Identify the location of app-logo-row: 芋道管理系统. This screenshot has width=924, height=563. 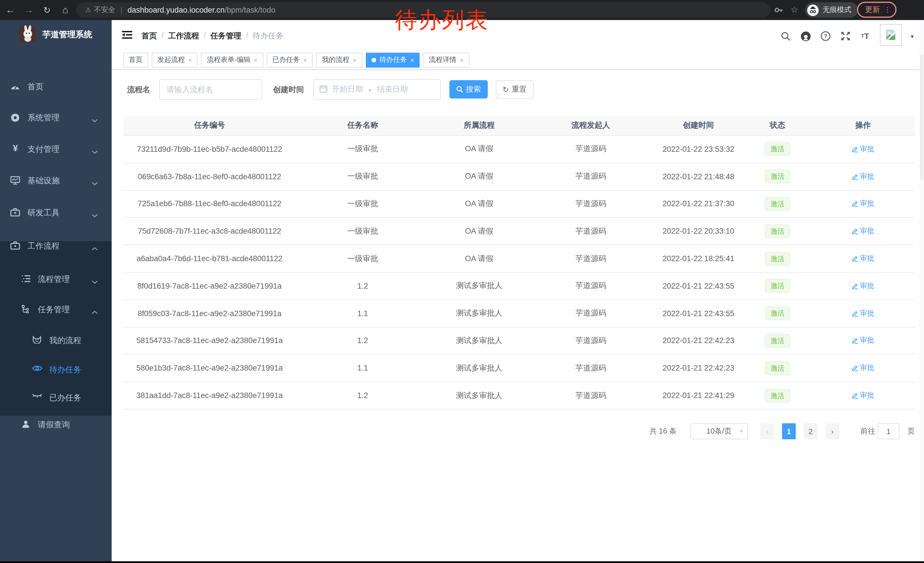
(56, 35).